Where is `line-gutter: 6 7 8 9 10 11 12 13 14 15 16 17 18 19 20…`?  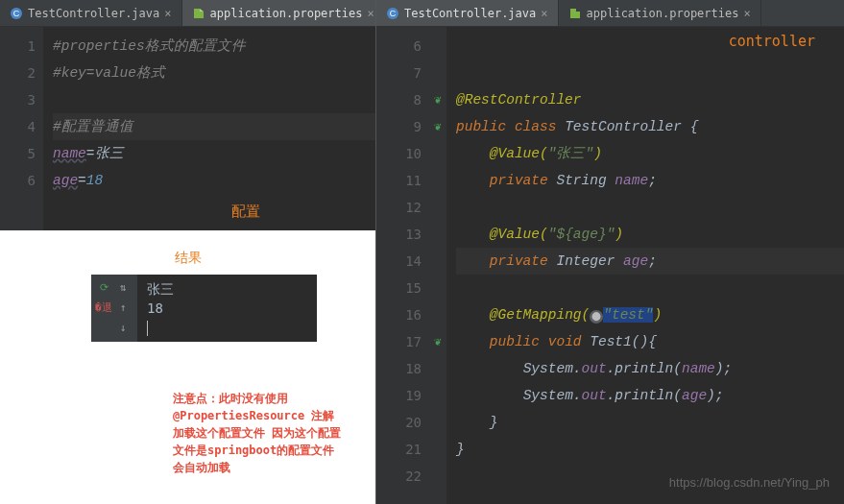 line-gutter: 6 7 8 9 10 11 12 13 14 15 16 17 18 19 20… is located at coordinates (403, 265).